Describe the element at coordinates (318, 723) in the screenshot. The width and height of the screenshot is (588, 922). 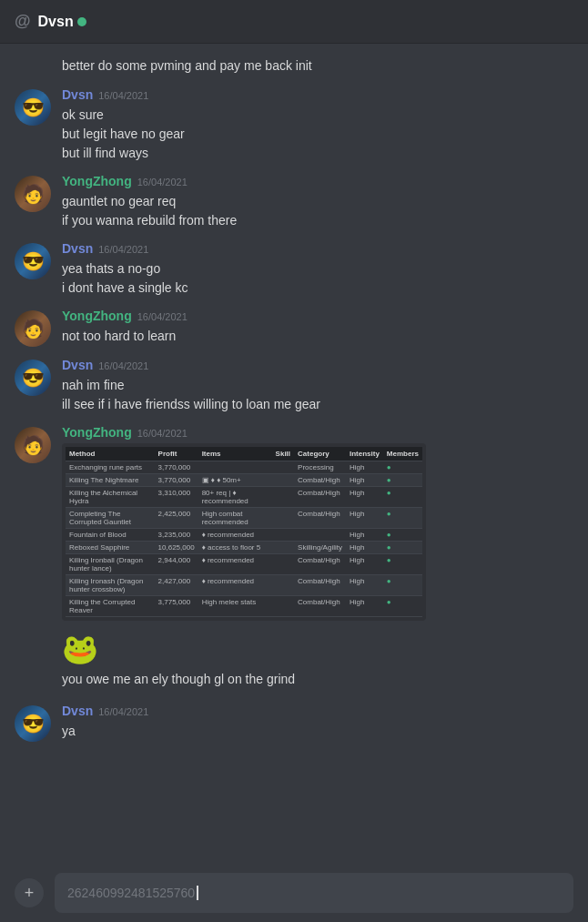
I see `message-content: Dvsn 16/04/2021 ya` at that location.